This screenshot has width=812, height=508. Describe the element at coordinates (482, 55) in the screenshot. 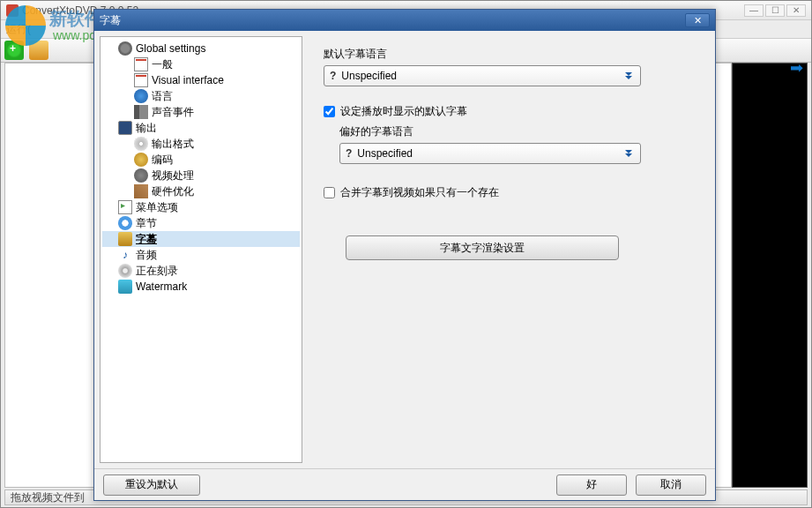

I see `default-subtitle-lang-label: 默认字幕语言` at that location.